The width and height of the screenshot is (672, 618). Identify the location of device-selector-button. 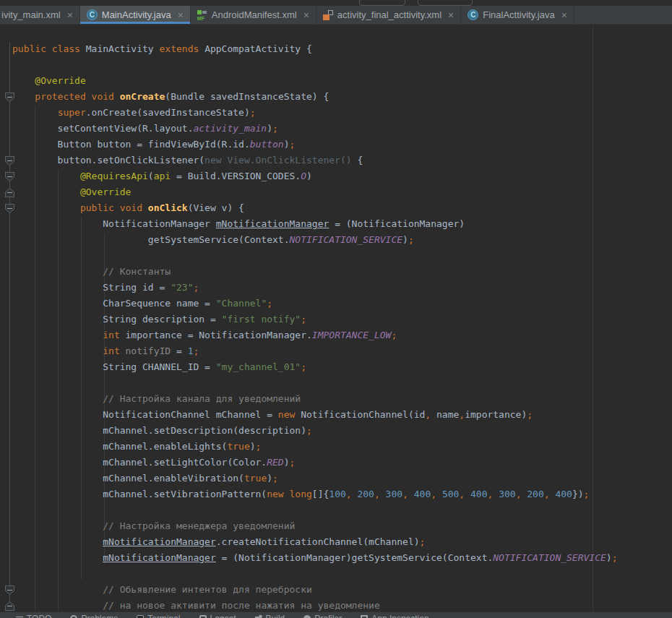
(445, 3).